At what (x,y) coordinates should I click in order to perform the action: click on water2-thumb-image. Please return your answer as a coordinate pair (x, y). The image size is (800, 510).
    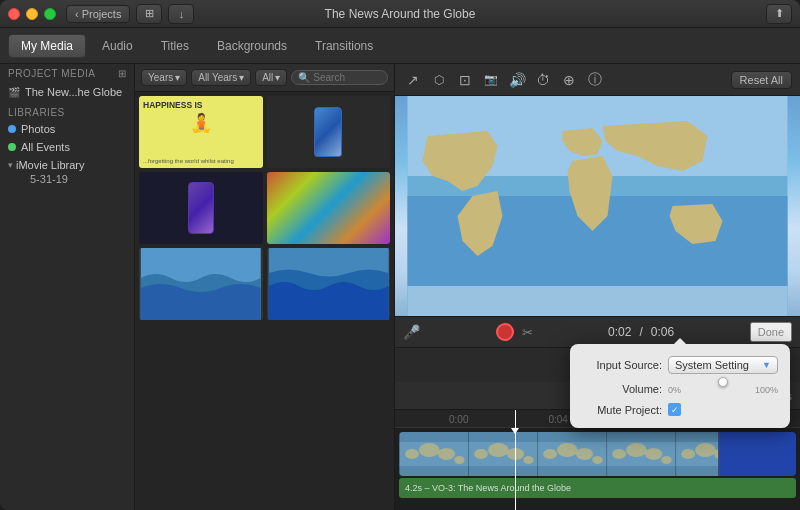
    Looking at the image, I should click on (329, 284).